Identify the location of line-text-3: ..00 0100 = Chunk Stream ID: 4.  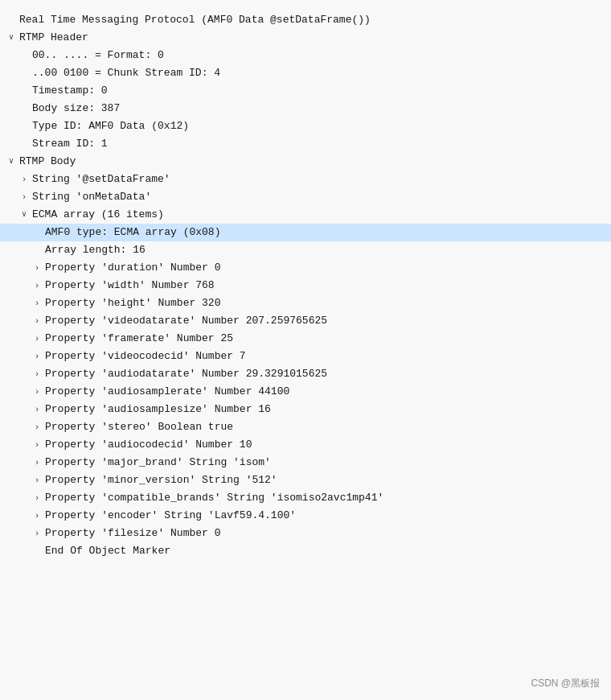
(126, 72).